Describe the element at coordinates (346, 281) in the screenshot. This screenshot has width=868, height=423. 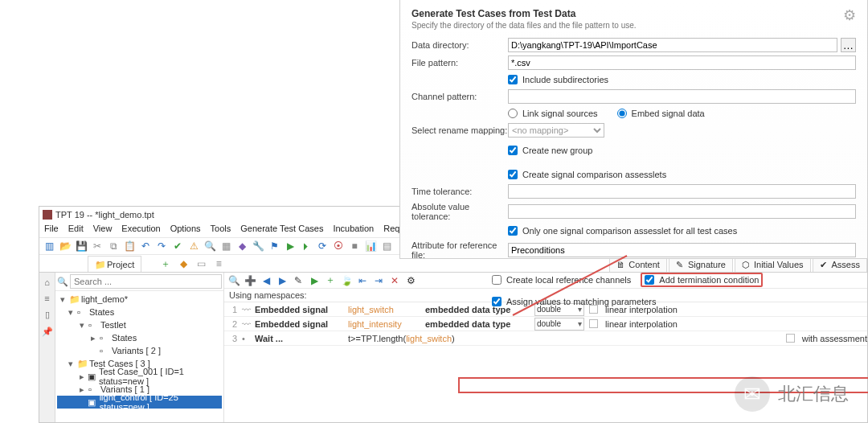
I see `leaf-icon: 🍃` at that location.